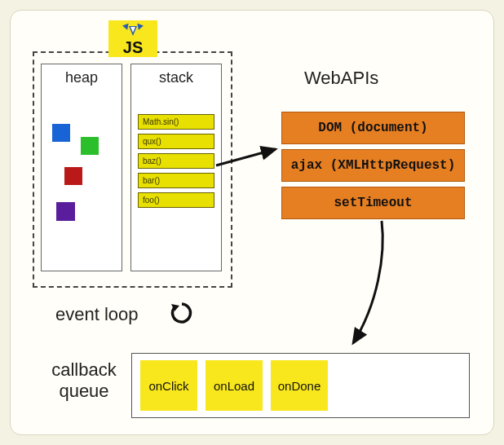 Image resolution: width=504 pixels, height=445 pixels. Describe the element at coordinates (84, 381) in the screenshot. I see `callback-queue-label: callback queue` at that location.